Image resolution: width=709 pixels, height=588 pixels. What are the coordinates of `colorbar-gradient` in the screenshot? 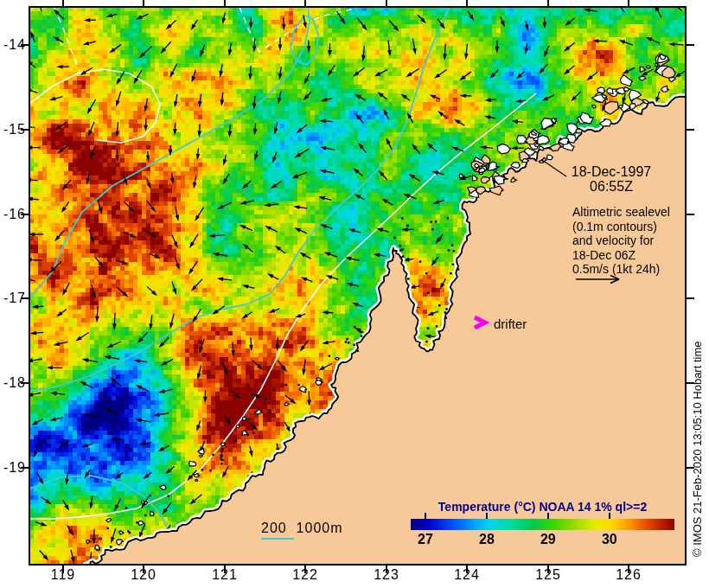 It's located at (543, 524).